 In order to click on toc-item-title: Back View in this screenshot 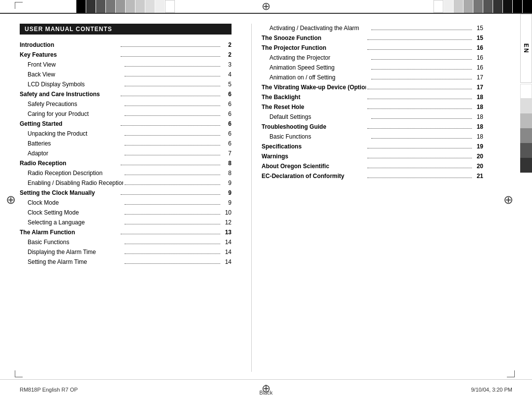, I will do `click(75, 74)`.